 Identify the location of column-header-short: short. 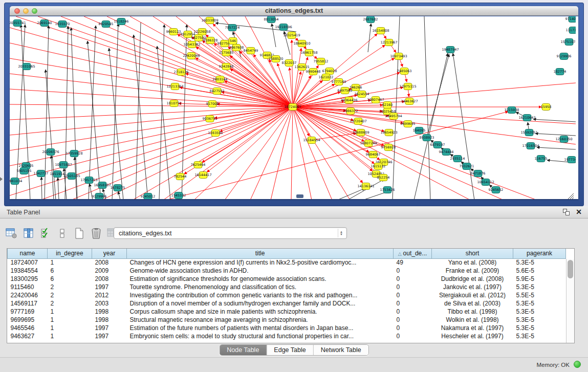
(473, 254).